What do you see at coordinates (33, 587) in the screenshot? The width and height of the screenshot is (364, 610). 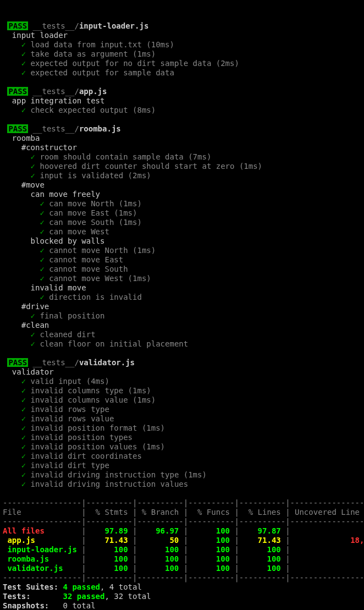 I see `summary-suites-label: Test Suites:` at bounding box center [33, 587].